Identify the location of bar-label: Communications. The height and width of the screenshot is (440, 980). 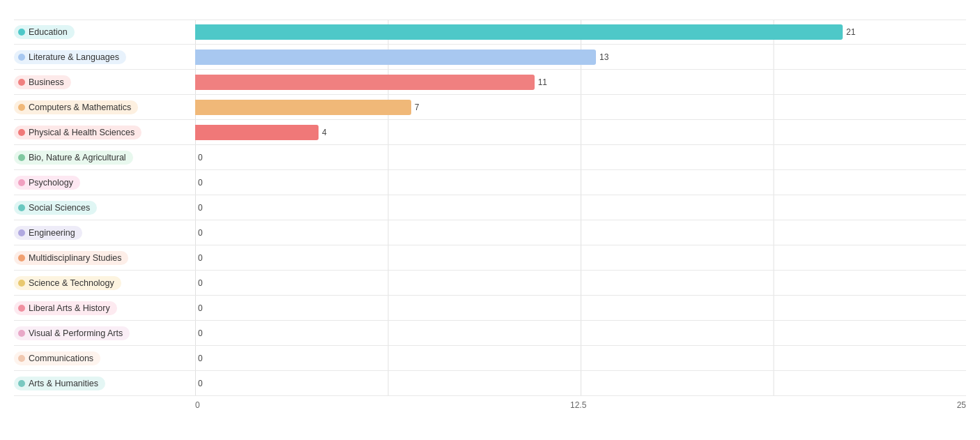
(61, 358).